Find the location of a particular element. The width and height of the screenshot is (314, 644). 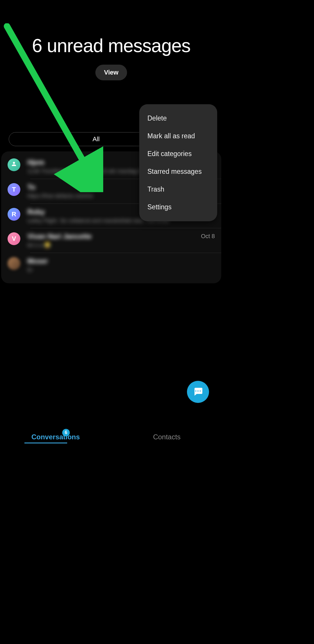

tab-label: Conversations is located at coordinates (56, 437).